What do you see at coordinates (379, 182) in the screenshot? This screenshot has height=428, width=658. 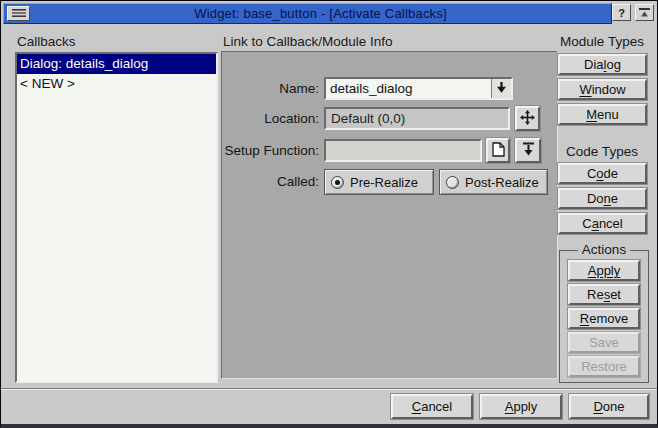 I see `pre-realize-toggle: Pre-Realize` at bounding box center [379, 182].